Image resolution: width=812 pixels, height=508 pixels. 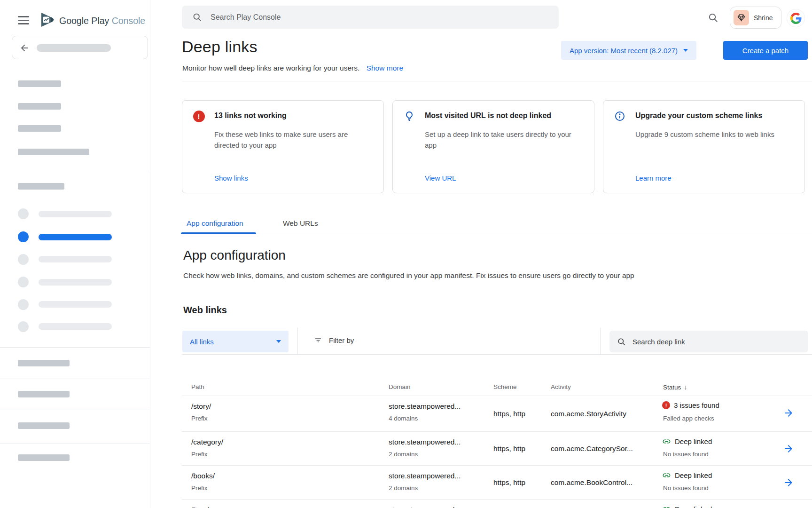 What do you see at coordinates (488, 116) in the screenshot?
I see `card-title: Most visited URL is not deep linked` at bounding box center [488, 116].